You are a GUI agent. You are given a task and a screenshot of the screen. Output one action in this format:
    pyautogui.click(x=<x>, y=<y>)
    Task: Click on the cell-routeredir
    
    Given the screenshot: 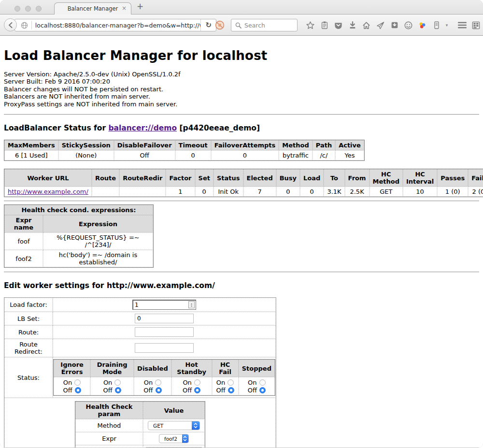 What is the action you would take?
    pyautogui.click(x=142, y=191)
    